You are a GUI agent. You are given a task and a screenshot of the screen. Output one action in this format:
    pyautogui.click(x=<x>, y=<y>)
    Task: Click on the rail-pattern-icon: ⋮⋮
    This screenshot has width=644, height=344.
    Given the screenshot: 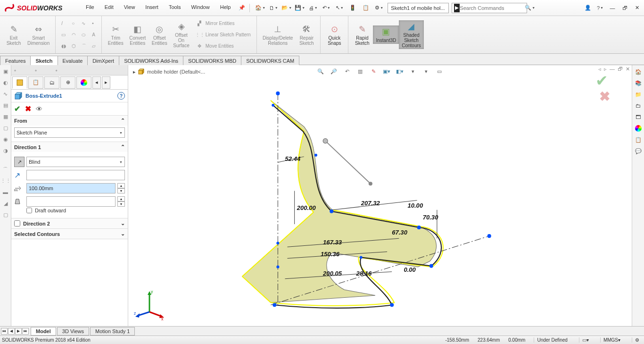 What is the action you would take?
    pyautogui.click(x=6, y=181)
    